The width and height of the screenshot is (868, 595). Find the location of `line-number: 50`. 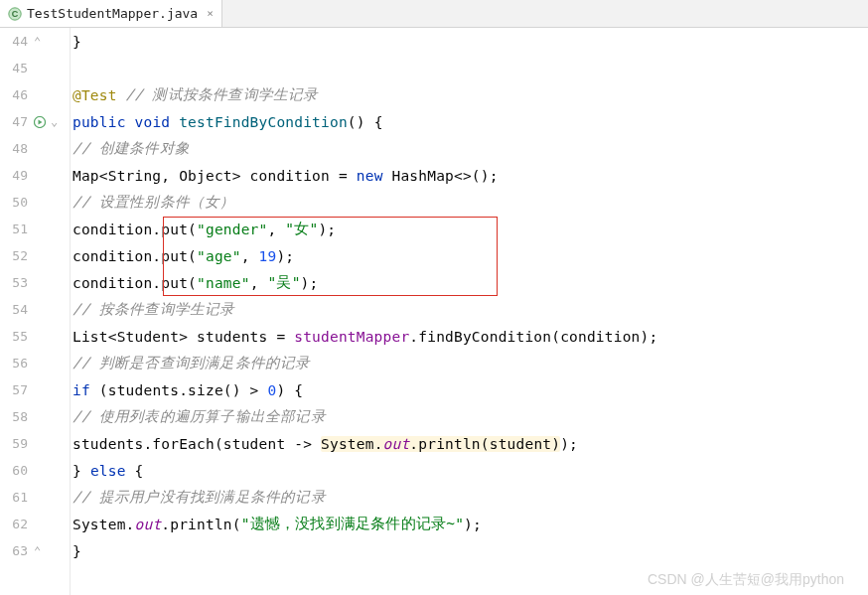

line-number: 50 is located at coordinates (14, 203).